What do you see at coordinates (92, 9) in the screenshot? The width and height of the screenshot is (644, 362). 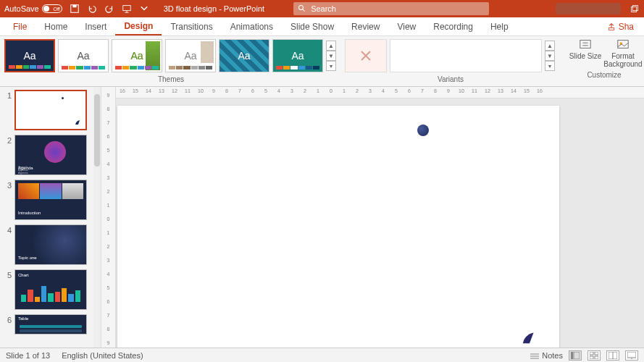 I see `undo-icon` at bounding box center [92, 9].